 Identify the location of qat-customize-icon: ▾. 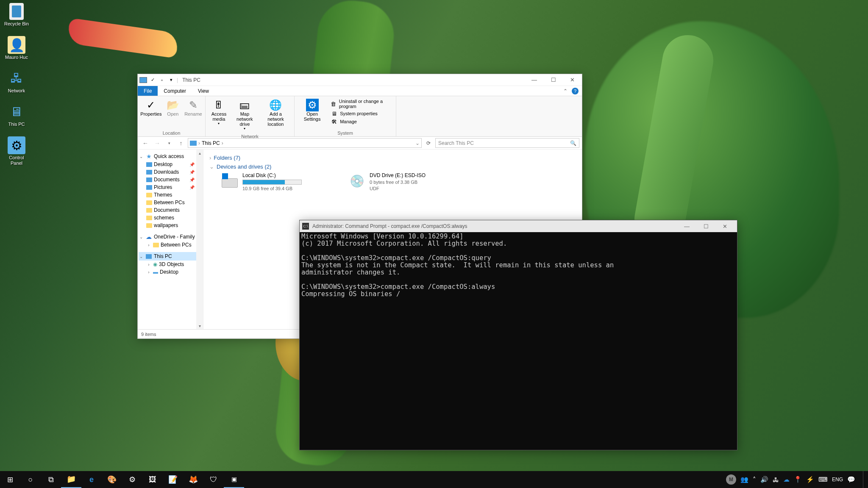
(171, 80).